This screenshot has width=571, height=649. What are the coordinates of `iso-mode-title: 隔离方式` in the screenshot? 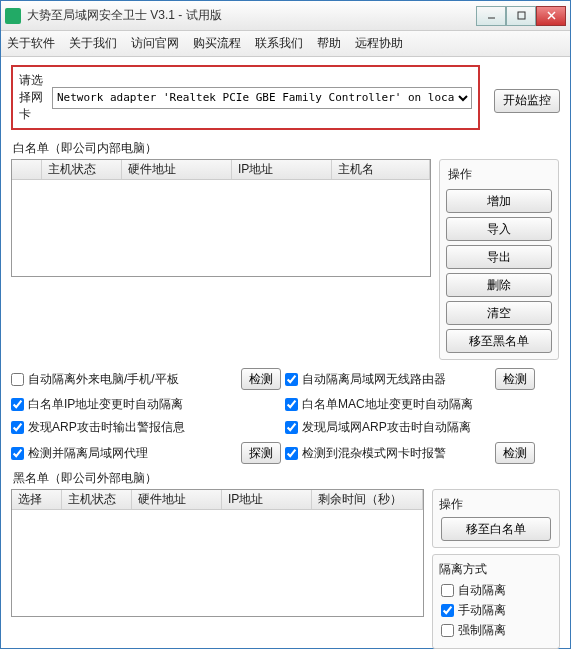 It's located at (495, 570).